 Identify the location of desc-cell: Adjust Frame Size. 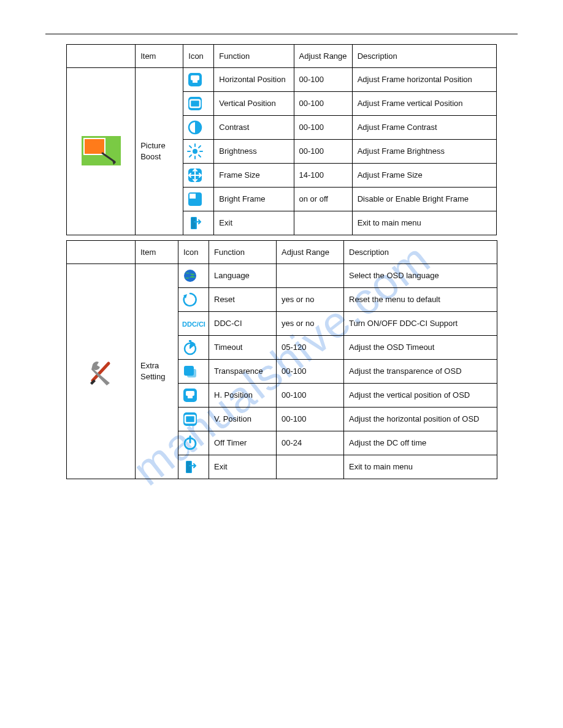
(424, 175).